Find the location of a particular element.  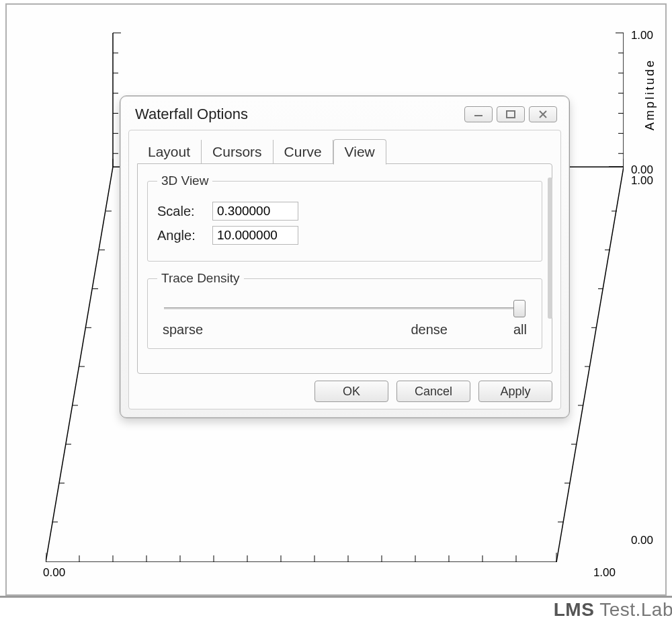

dialog-title: Waterfall Options is located at coordinates (192, 114).